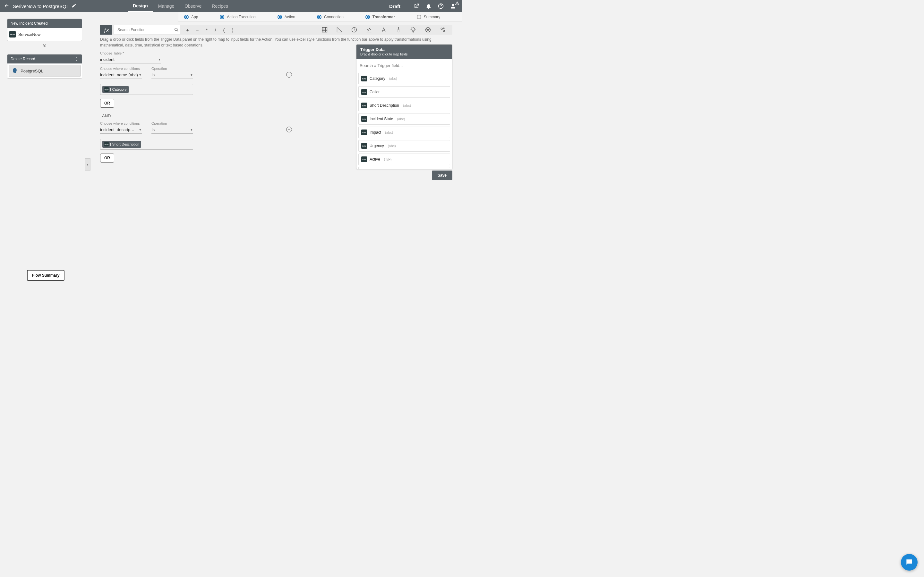 This screenshot has height=577, width=924. What do you see at coordinates (107, 158) in the screenshot?
I see `or-button-2: OR` at bounding box center [107, 158].